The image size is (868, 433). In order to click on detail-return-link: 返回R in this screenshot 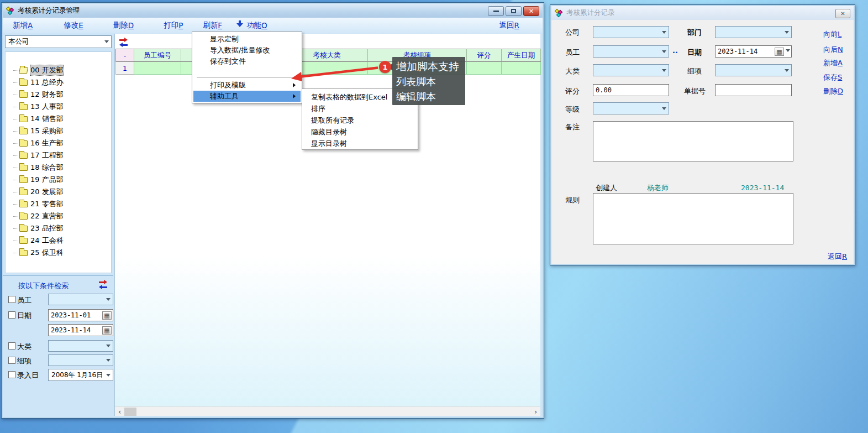, I will do `click(838, 257)`.